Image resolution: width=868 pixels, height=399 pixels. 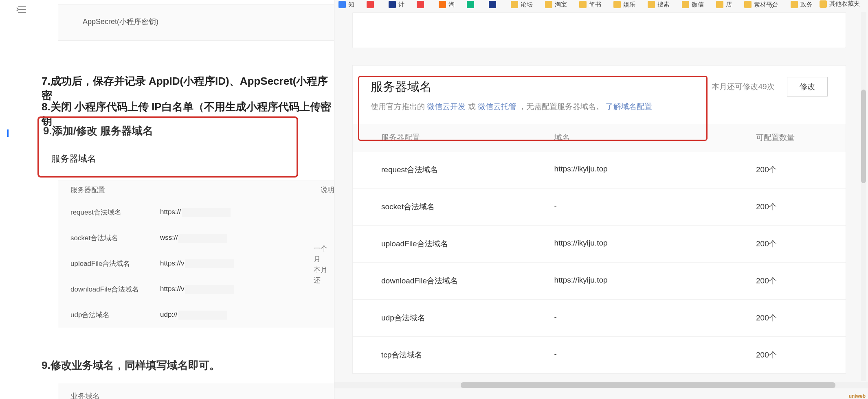 What do you see at coordinates (202, 264) in the screenshot?
I see `table-row: uploadFile合法域名 https://v` at bounding box center [202, 264].